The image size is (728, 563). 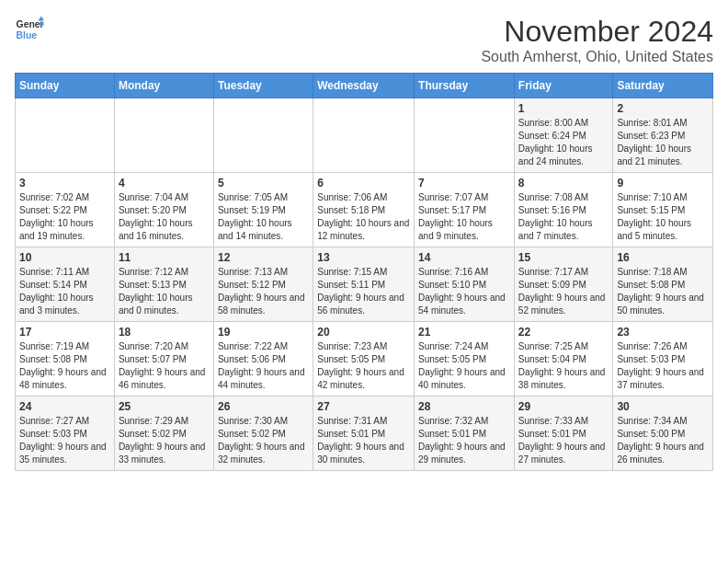 What do you see at coordinates (263, 217) in the screenshot?
I see `day-info: Sunrise: 7:05 AM Sunset: 5:19 PM Dayligh…` at bounding box center [263, 217].